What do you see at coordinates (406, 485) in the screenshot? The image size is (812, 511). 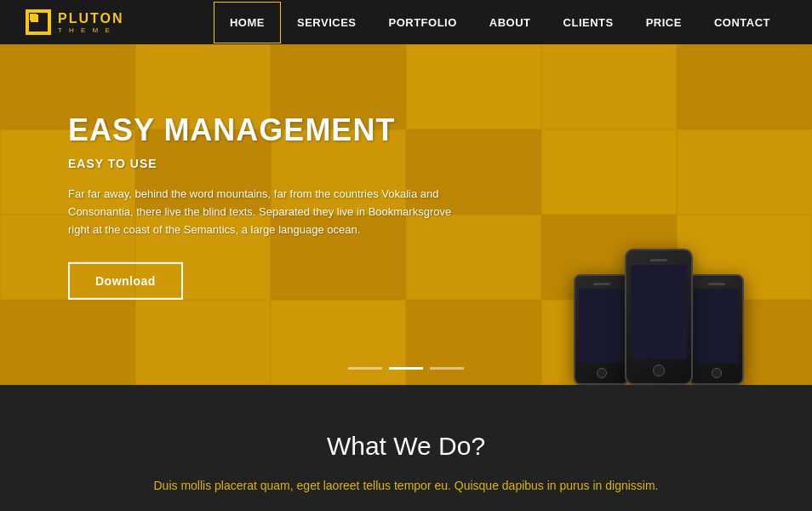 I see `section-subtitle: Duis mollis placerat quam, eget laoreet …` at bounding box center [406, 485].